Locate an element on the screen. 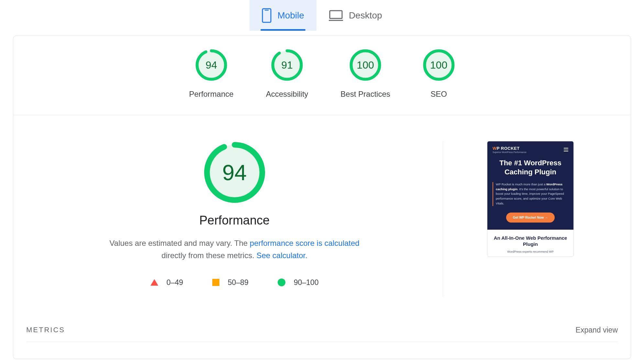 The width and height of the screenshot is (644, 361). preview-lower-title: An All-In-One Web Performance Plugin is located at coordinates (530, 241).